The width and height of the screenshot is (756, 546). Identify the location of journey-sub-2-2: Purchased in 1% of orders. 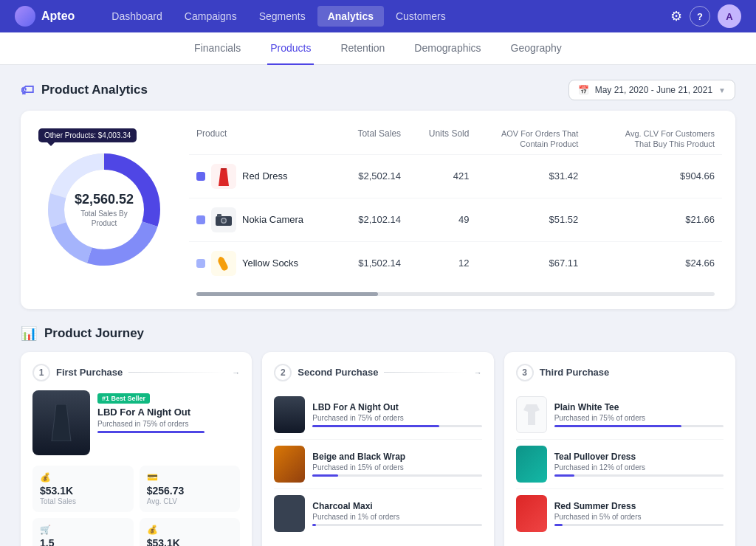
(397, 516).